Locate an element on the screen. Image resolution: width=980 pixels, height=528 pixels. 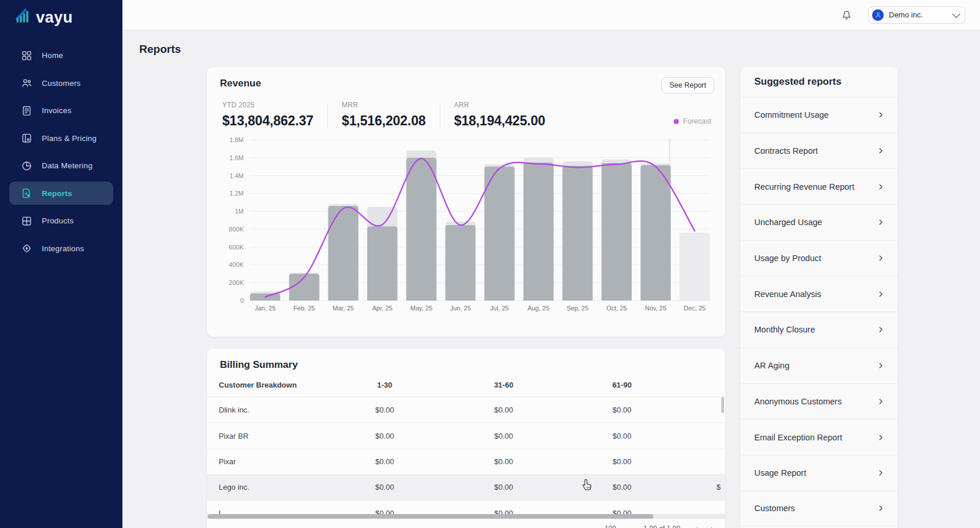
sidebar-item-label: Invoices is located at coordinates (57, 110).